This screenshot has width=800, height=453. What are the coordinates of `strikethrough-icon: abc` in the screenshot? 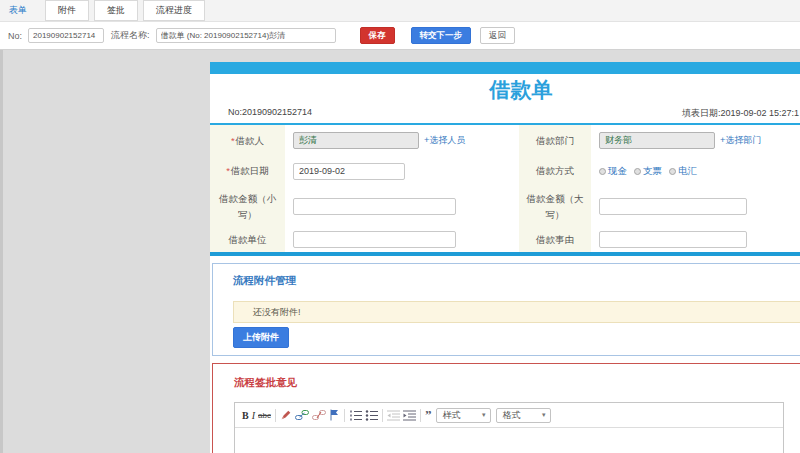 It's located at (264, 415).